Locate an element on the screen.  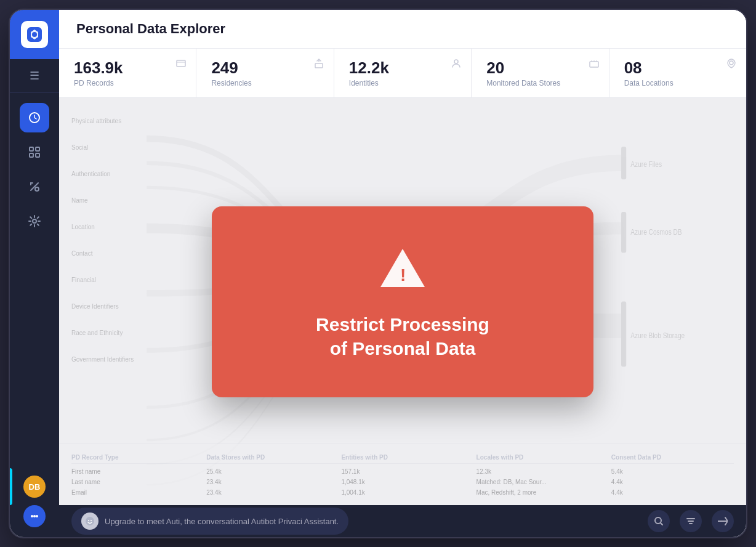
stat-value-residencies: 249 is located at coordinates (265, 68).